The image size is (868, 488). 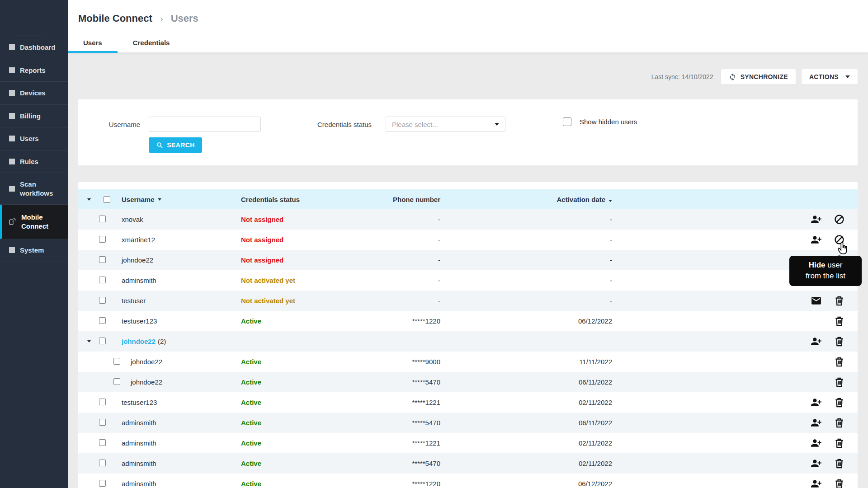 What do you see at coordinates (468, 464) in the screenshot?
I see `table-row: adminsmithActive*****547002/11/2022` at bounding box center [468, 464].